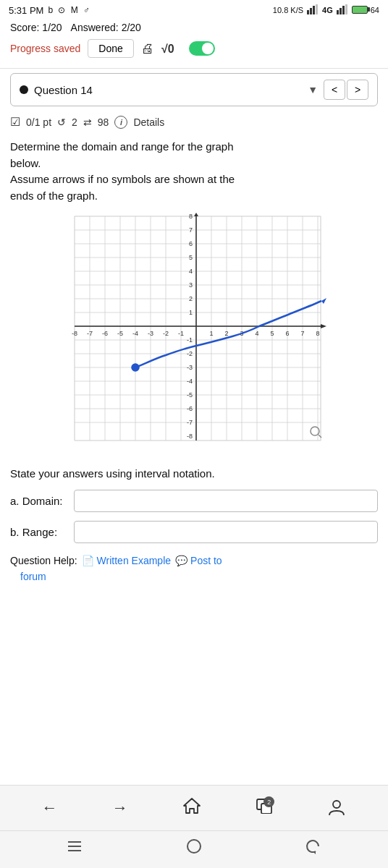  Describe the element at coordinates (226, 501) in the screenshot. I see `domain-input` at that location.